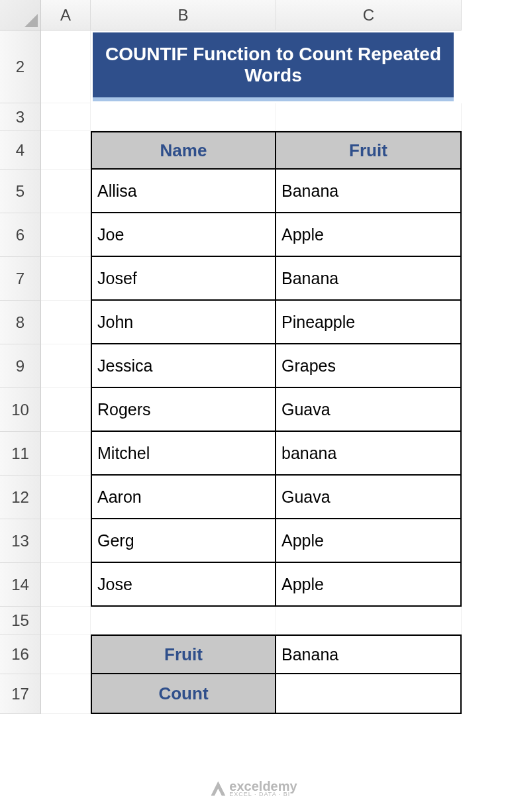 This screenshot has height=812, width=508. What do you see at coordinates (369, 150) in the screenshot?
I see `table-header-fruit: Fruit` at bounding box center [369, 150].